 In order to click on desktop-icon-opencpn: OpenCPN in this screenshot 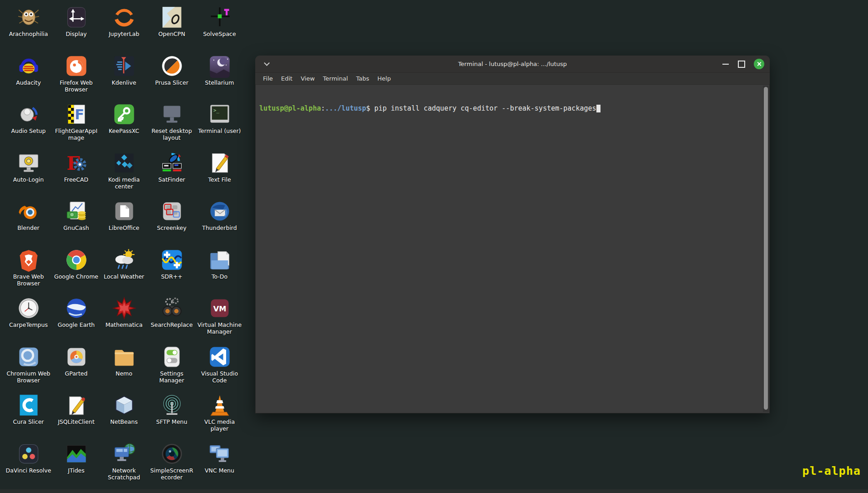, I will do `click(172, 28)`.